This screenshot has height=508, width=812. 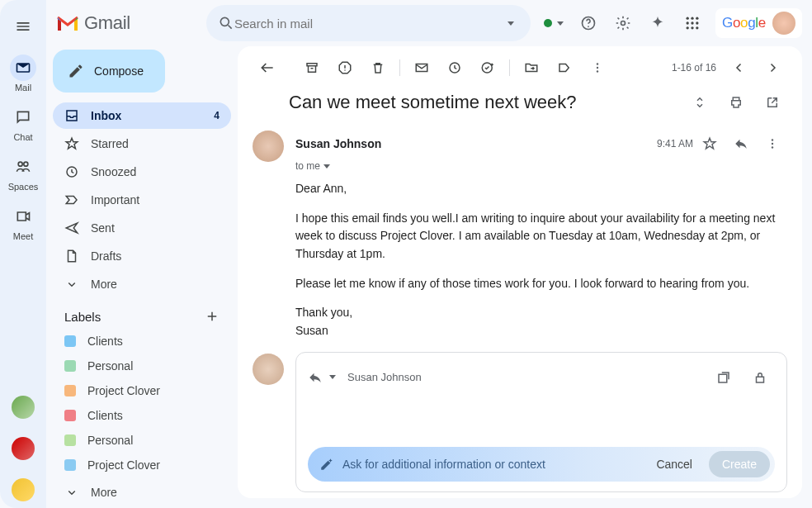 I want to click on settings-button, so click(x=623, y=23).